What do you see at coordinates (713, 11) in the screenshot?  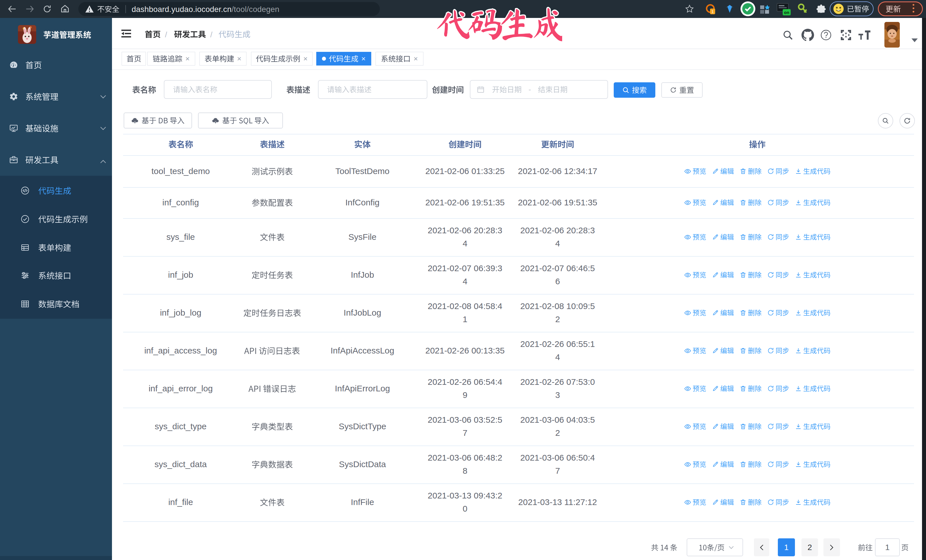 I see `svg-text: 1` at bounding box center [713, 11].